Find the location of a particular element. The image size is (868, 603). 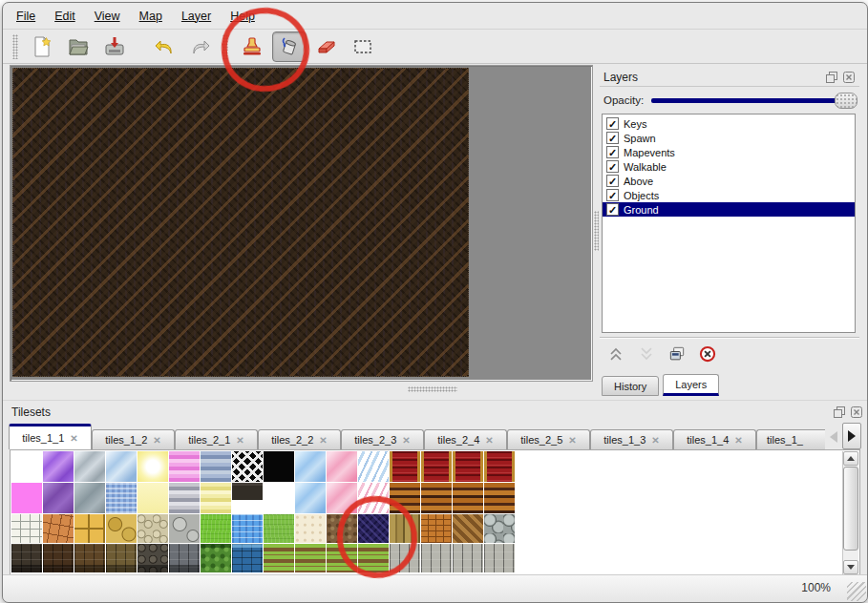

tile-glass-pink is located at coordinates (342, 467).